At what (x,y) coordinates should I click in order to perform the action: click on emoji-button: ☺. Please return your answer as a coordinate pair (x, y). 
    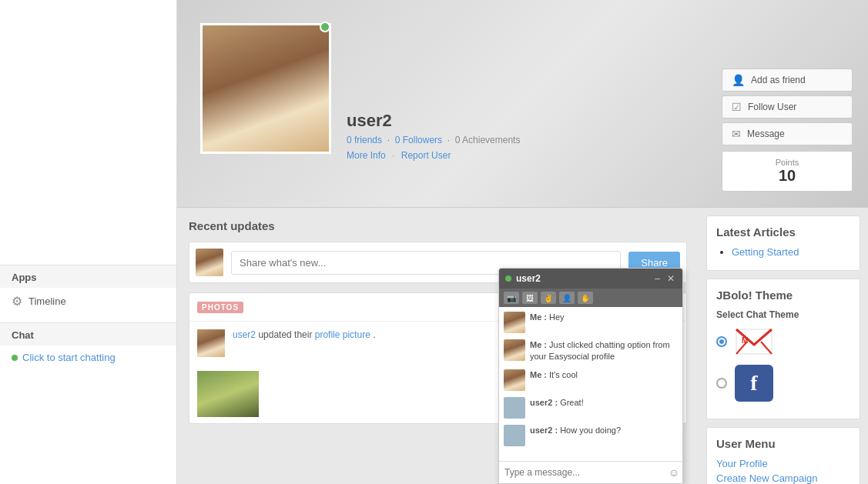
    Looking at the image, I should click on (674, 472).